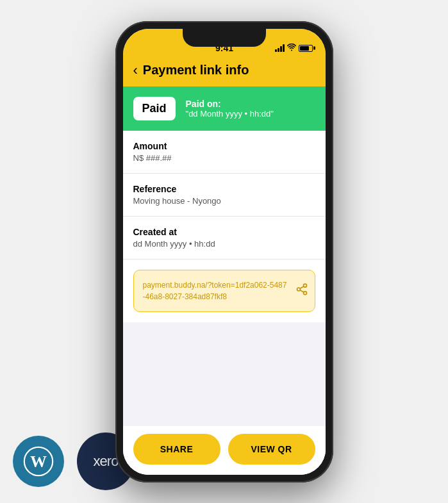  Describe the element at coordinates (304, 49) in the screenshot. I see `battery-fill` at that location.